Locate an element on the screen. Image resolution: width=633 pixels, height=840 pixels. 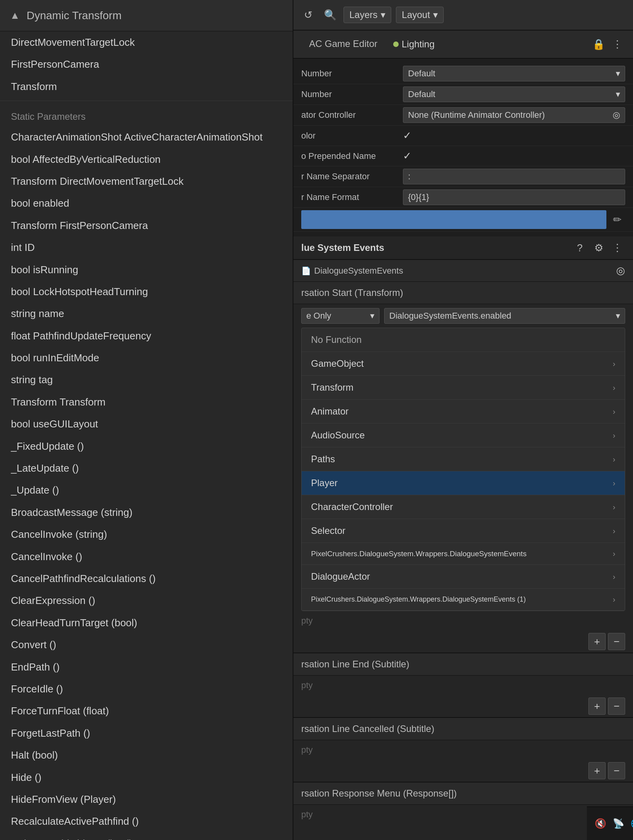
list-item: ForgetLastPath () is located at coordinates (146, 733).